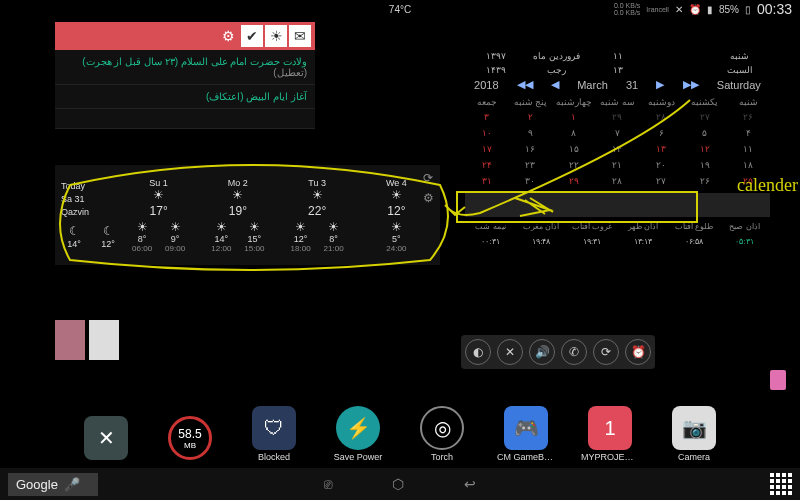  What do you see at coordinates (442, 434) in the screenshot?
I see `app-torch: ◎ Torch` at bounding box center [442, 434].